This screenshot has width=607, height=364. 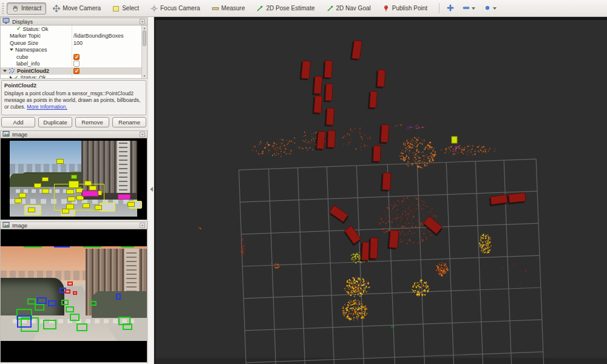 What do you see at coordinates (151, 190) in the screenshot?
I see `panel-splitter` at bounding box center [151, 190].